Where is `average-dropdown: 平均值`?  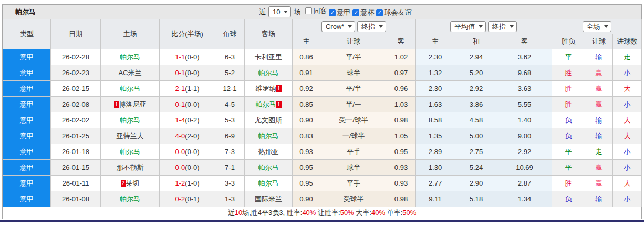
average-dropdown: 平均值 is located at coordinates (468, 26).